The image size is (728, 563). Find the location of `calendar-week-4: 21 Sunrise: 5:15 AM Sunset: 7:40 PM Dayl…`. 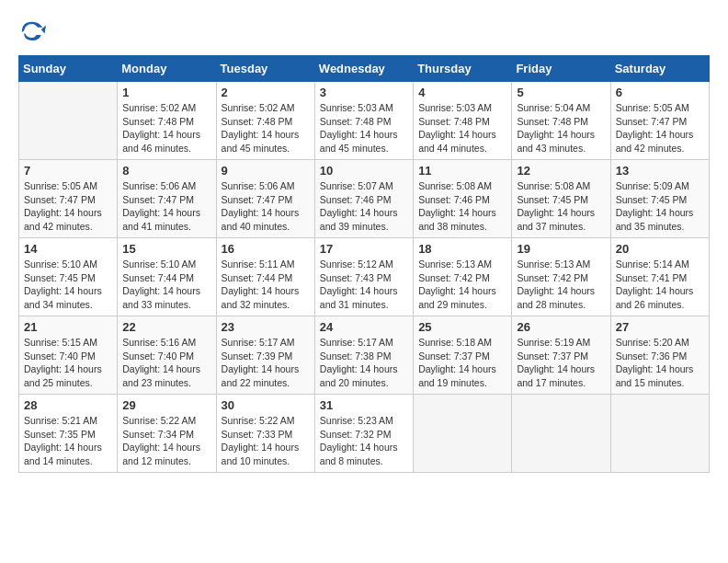

calendar-week-4: 21 Sunrise: 5:15 AM Sunset: 7:40 PM Dayl… is located at coordinates (364, 355).